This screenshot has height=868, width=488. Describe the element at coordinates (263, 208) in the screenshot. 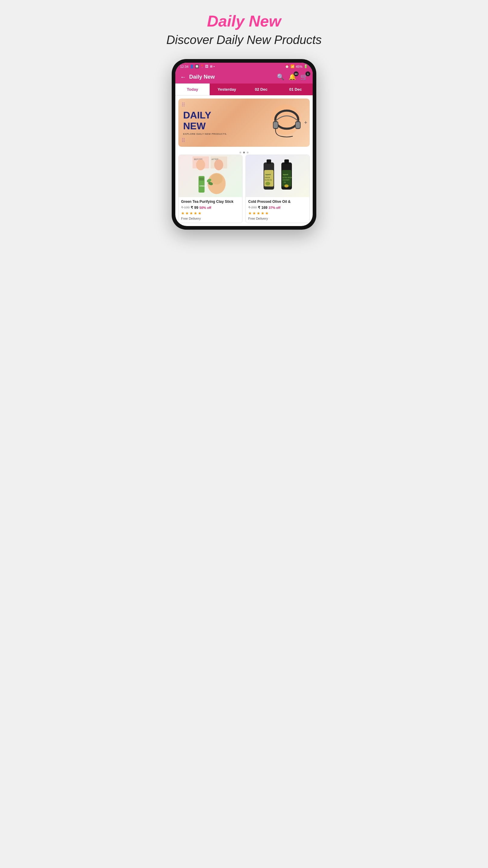

I see `current-price-olive-oil: ₹ 169` at that location.